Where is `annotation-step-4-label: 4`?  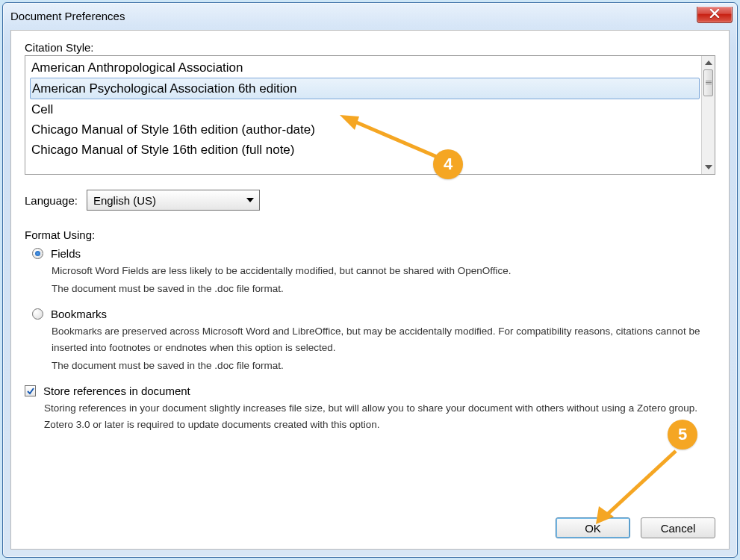
annotation-step-4-label: 4 is located at coordinates (448, 164).